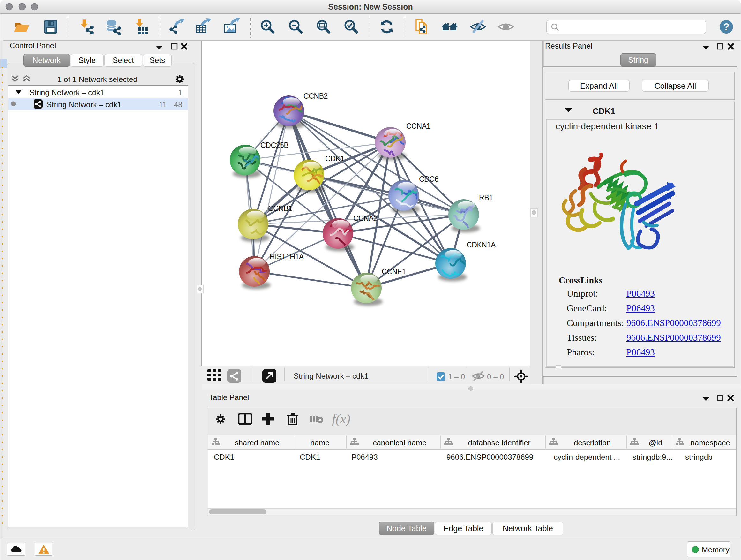  I want to click on svg-text: CDKN1A, so click(481, 245).